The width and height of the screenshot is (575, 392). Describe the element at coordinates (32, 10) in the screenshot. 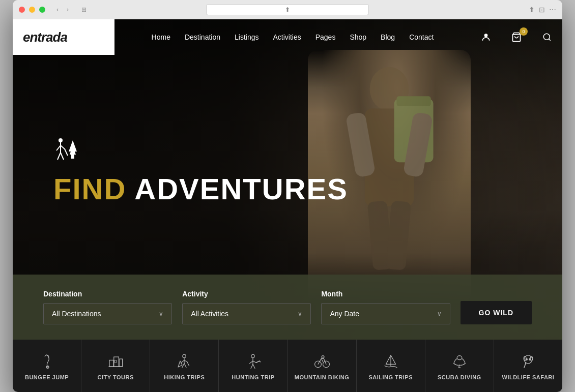

I see `minimize-button` at that location.